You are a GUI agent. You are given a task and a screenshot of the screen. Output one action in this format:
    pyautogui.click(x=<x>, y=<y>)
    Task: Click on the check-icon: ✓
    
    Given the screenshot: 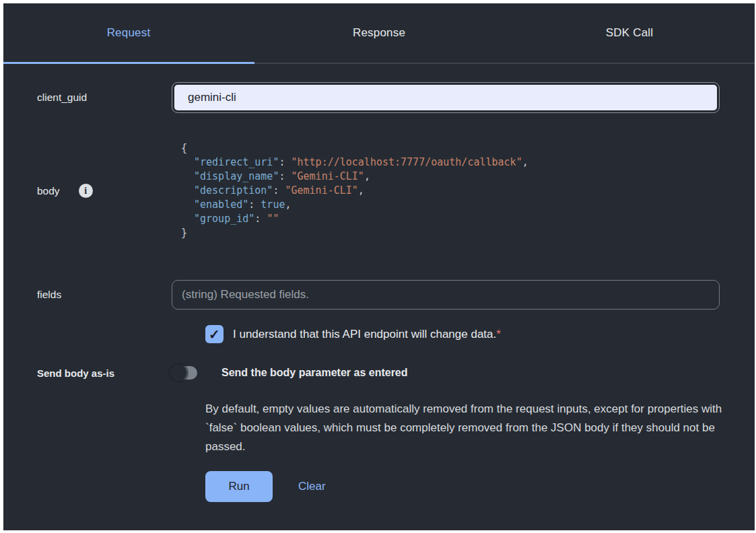 What is the action you would take?
    pyautogui.click(x=214, y=334)
    